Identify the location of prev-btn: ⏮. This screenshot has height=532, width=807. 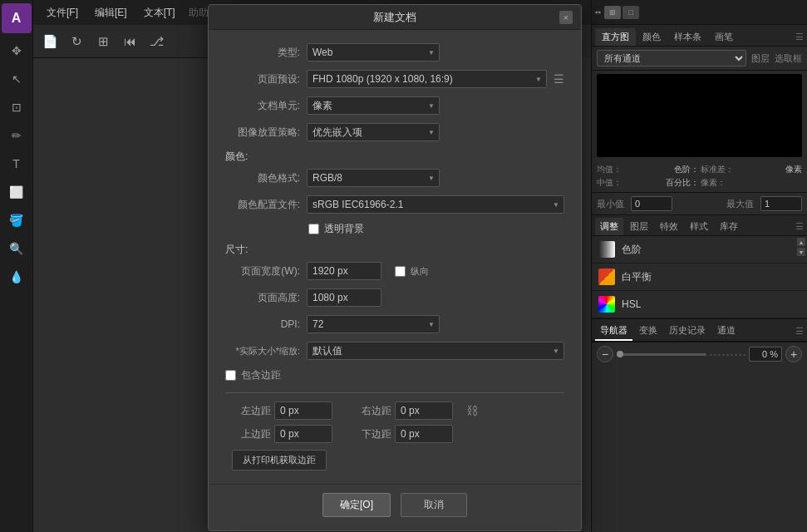
(130, 42).